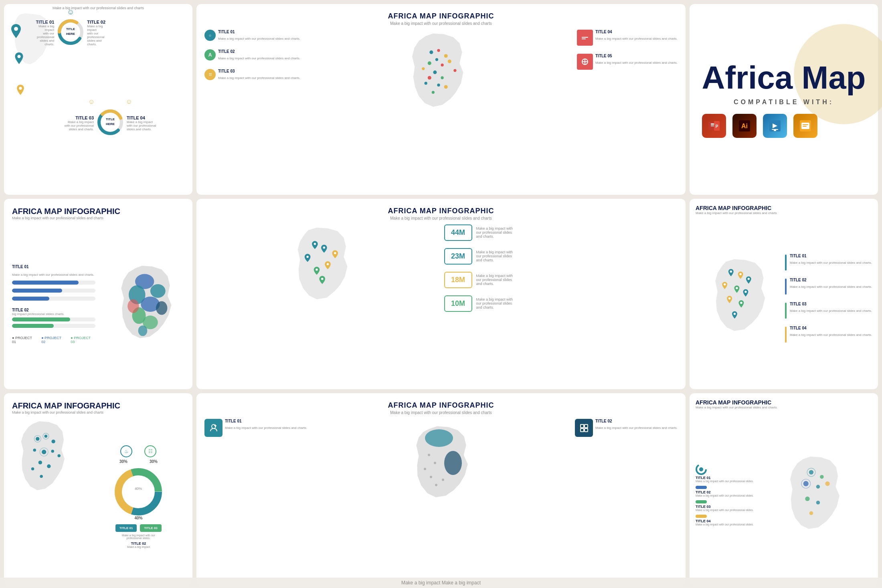  I want to click on title-buttons: TITLE 01 TITLE 03, so click(139, 528).